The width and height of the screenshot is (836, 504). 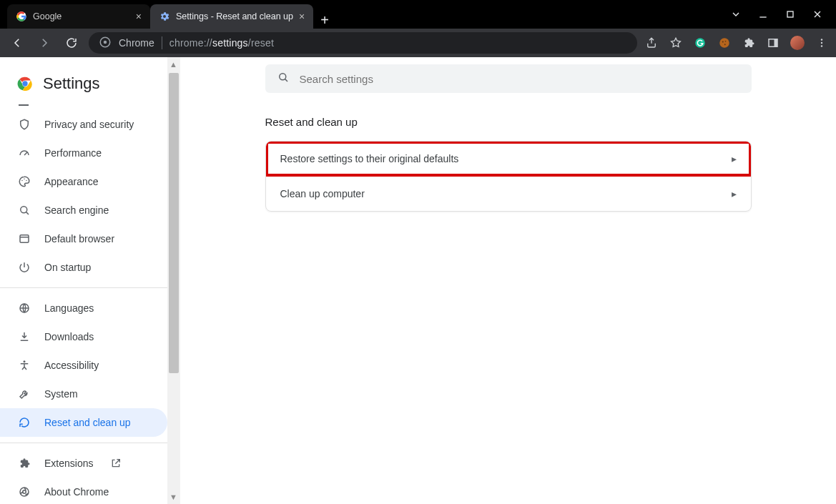 I want to click on site-info-icon, so click(x=105, y=43).